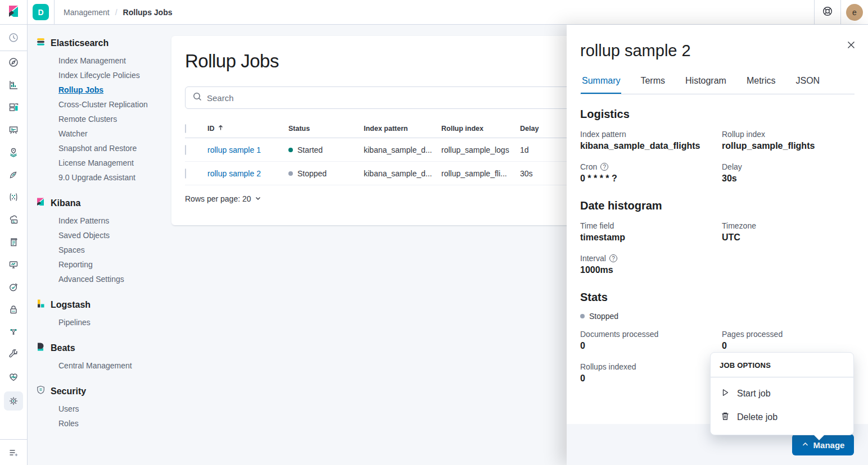 Image resolution: width=868 pixels, height=465 pixels. What do you see at coordinates (841, 12) in the screenshot?
I see `topbar-actions: e` at bounding box center [841, 12].